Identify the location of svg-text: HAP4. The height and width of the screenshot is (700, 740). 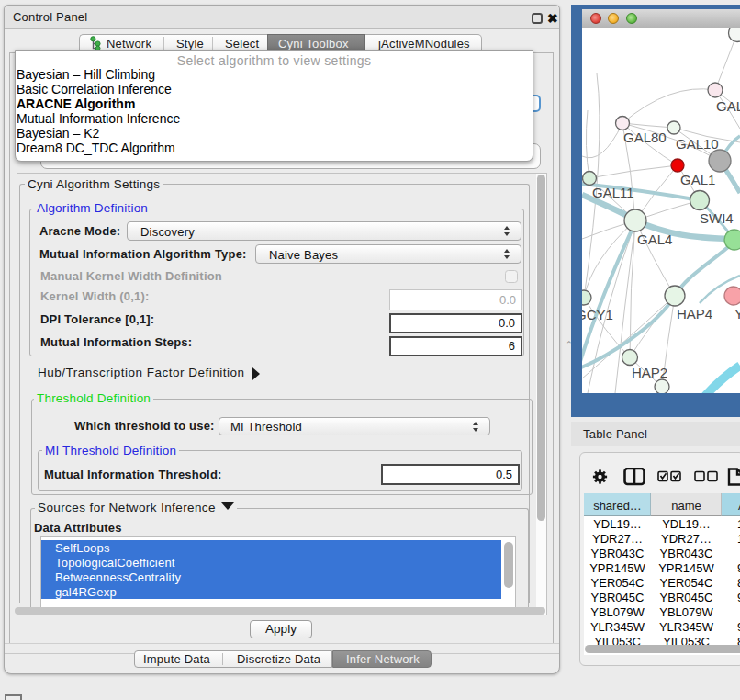
(694, 314).